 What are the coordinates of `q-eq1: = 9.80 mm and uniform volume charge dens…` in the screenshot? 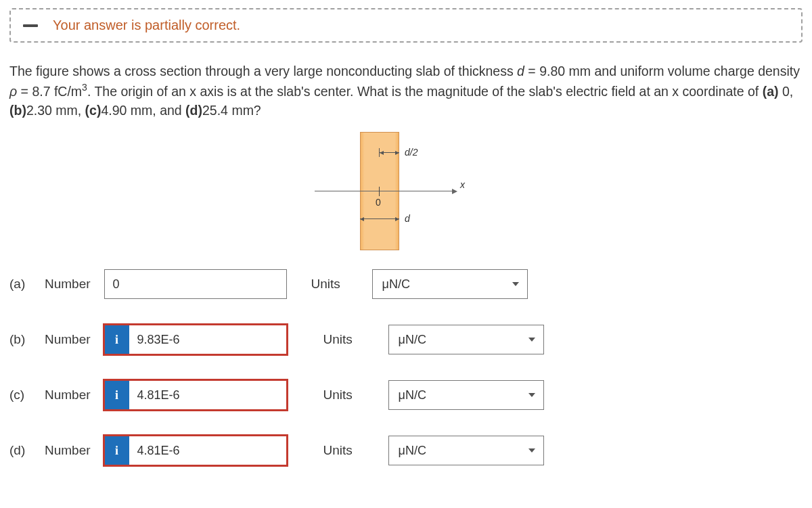 It's located at (662, 71).